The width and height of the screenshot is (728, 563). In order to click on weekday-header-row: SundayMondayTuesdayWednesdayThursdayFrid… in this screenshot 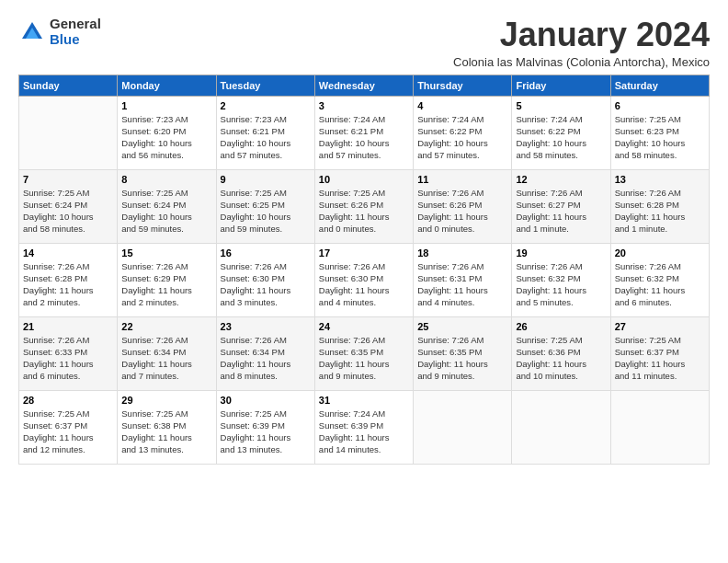, I will do `click(364, 85)`.